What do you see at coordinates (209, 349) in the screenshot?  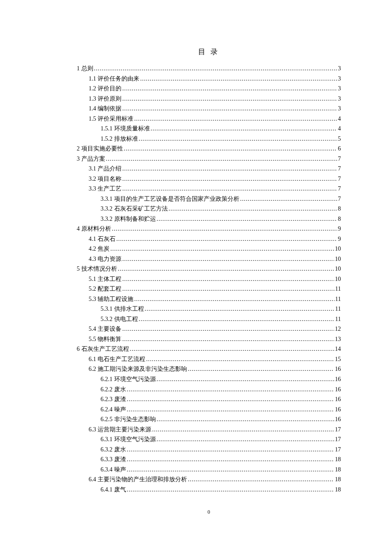 I see `toc-entry: 6 石灰生产工艺流程14` at bounding box center [209, 349].